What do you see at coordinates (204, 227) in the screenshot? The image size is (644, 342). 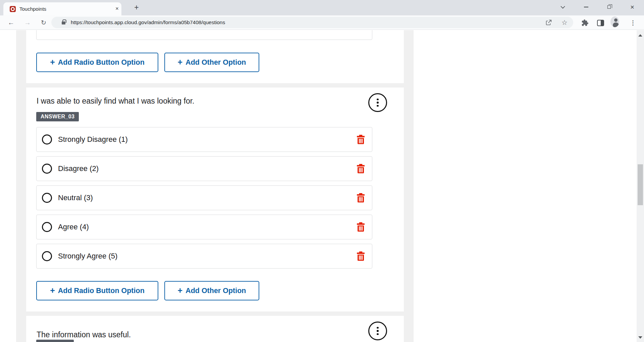 I see `option-row: Agree (4)` at bounding box center [204, 227].